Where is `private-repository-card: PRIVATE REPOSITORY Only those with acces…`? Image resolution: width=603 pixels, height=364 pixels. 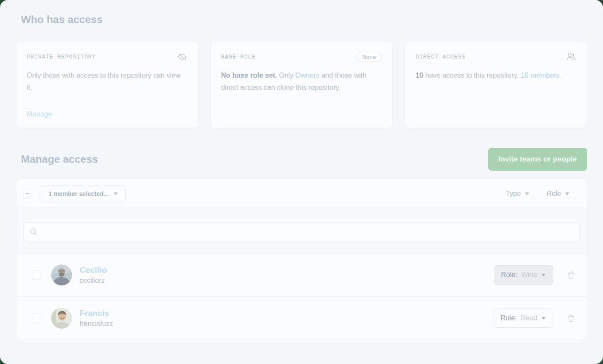 private-repository-card: PRIVATE REPOSITORY Only those with acces… is located at coordinates (107, 85).